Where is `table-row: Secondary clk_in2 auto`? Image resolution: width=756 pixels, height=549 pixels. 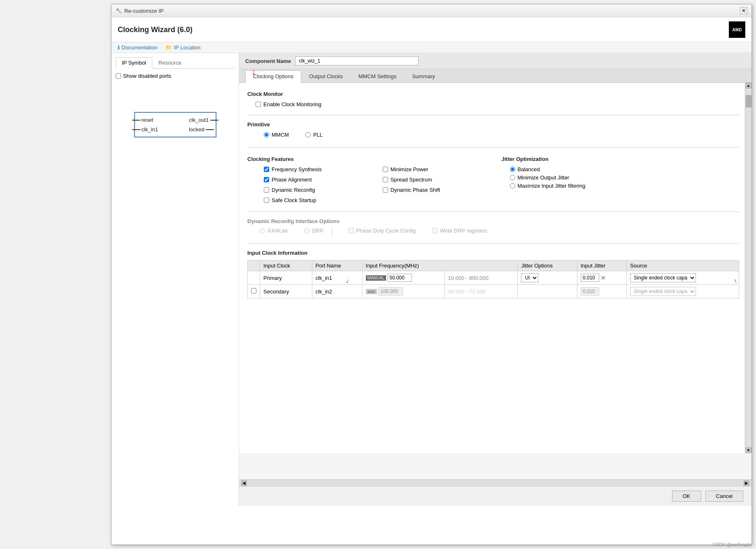 table-row: Secondary clk_in2 auto is located at coordinates (493, 291).